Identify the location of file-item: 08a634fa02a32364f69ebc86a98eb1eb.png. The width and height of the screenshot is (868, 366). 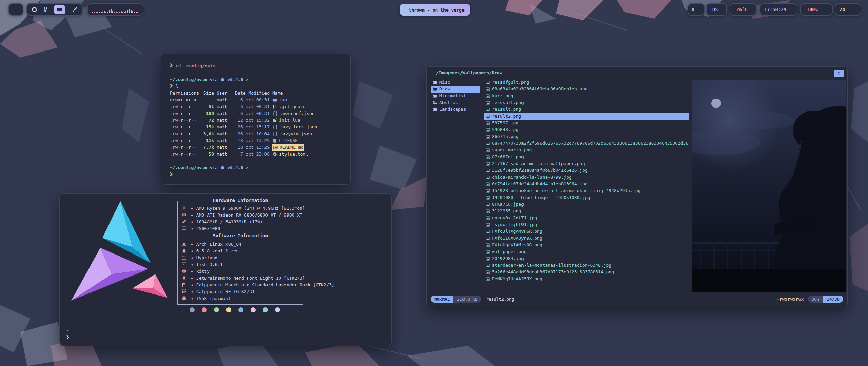
(587, 89).